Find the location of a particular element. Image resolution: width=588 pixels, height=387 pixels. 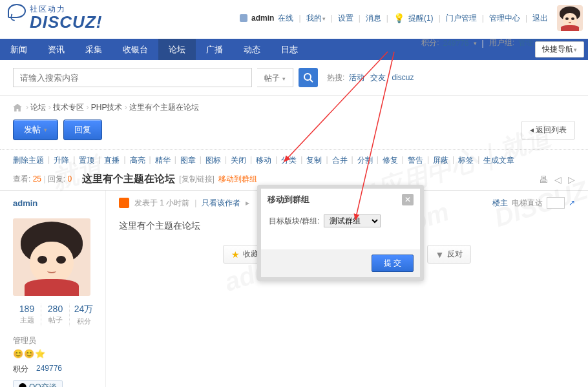

hot-link: 活动 is located at coordinates (357, 78).